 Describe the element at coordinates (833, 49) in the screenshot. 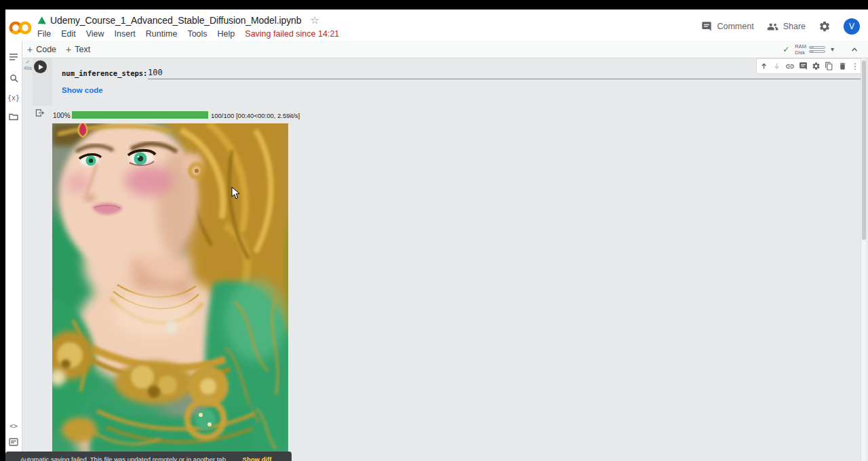

I see `resources-dropdown-caret: ▾` at that location.